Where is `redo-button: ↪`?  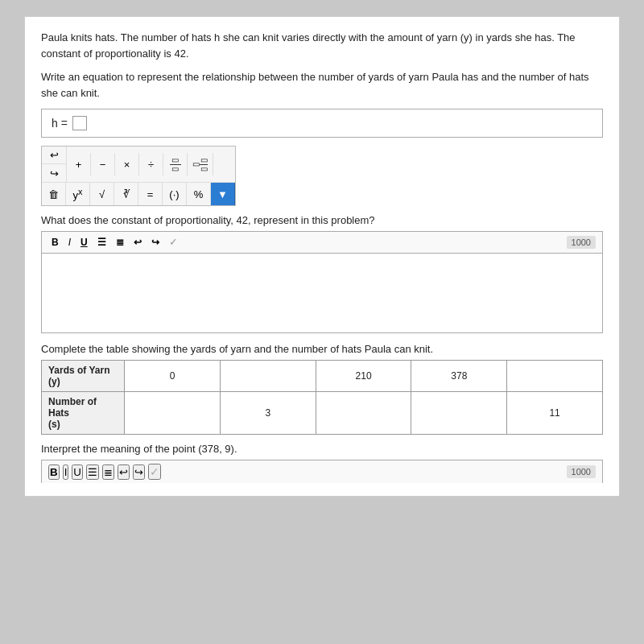 redo-button: ↪ is located at coordinates (54, 173).